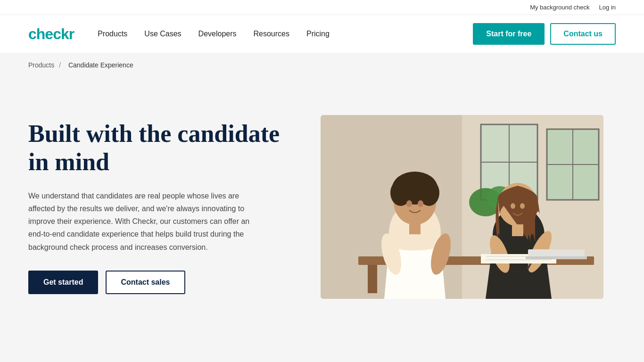 Image resolution: width=644 pixels, height=362 pixels. What do you see at coordinates (583, 34) in the screenshot?
I see `contact-us-button: Contact us` at bounding box center [583, 34].